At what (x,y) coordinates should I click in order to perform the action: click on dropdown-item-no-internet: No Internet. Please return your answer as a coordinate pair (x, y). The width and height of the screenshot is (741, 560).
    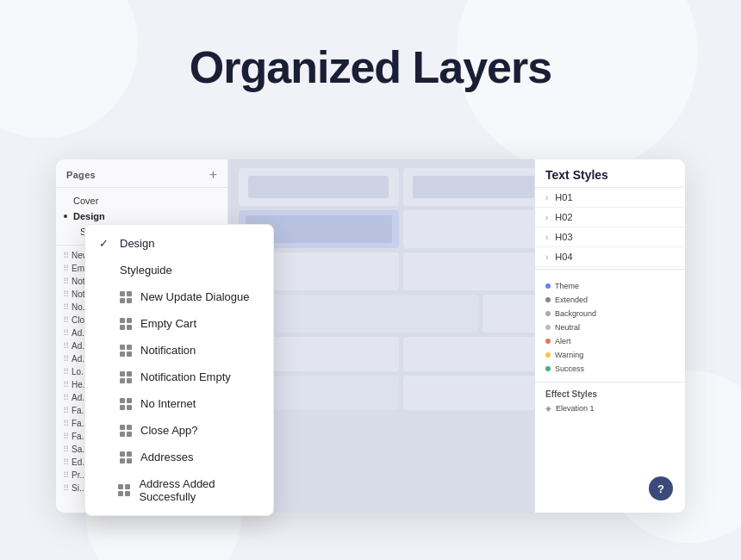
    Looking at the image, I should click on (179, 403).